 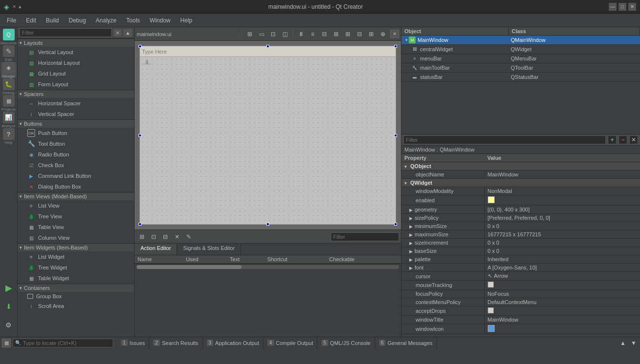 What do you see at coordinates (9, 307) in the screenshot?
I see `sidebar-deploy-btn: ⬇` at bounding box center [9, 307].